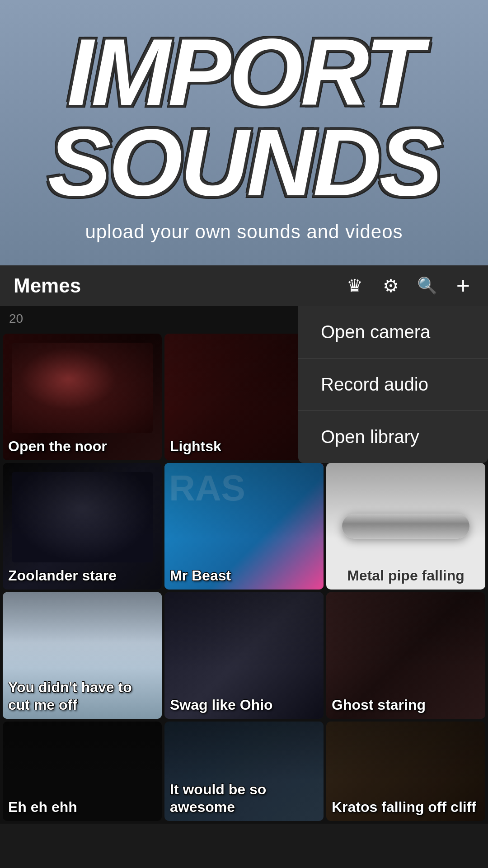  What do you see at coordinates (82, 446) in the screenshot?
I see `meme-1-label: Open the noor` at bounding box center [82, 446].